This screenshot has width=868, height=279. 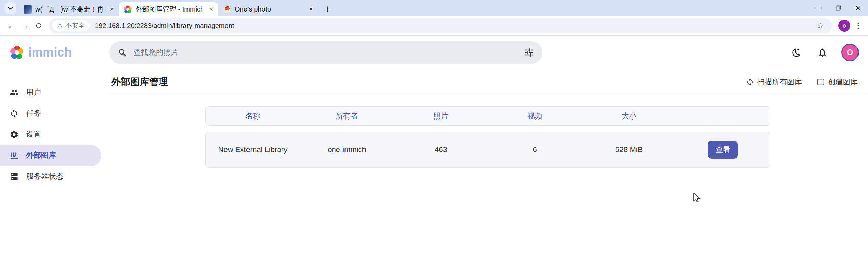 I want to click on library-owner: one-immich, so click(x=347, y=150).